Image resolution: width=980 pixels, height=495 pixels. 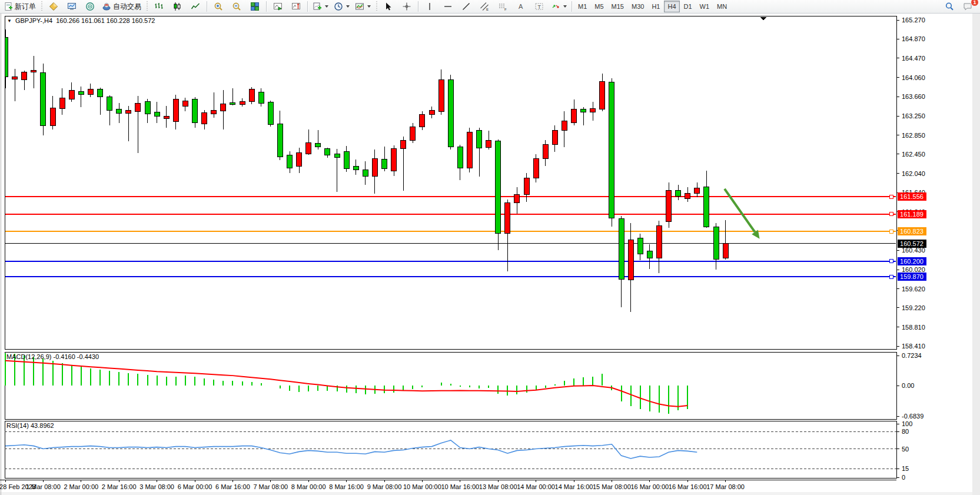 What do you see at coordinates (913, 308) in the screenshot?
I see `price-tick-label: 159.220` at bounding box center [913, 308].